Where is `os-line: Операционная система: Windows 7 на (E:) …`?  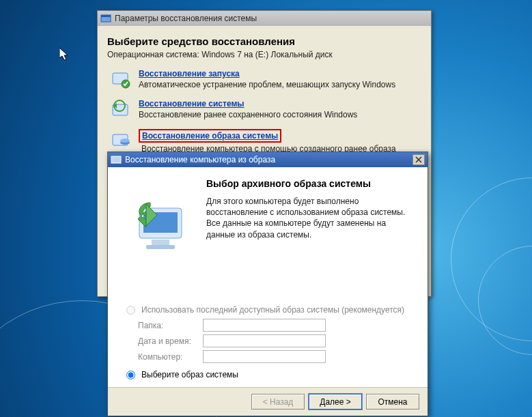 os-line: Операционная система: Windows 7 на (E:) … is located at coordinates (264, 55).